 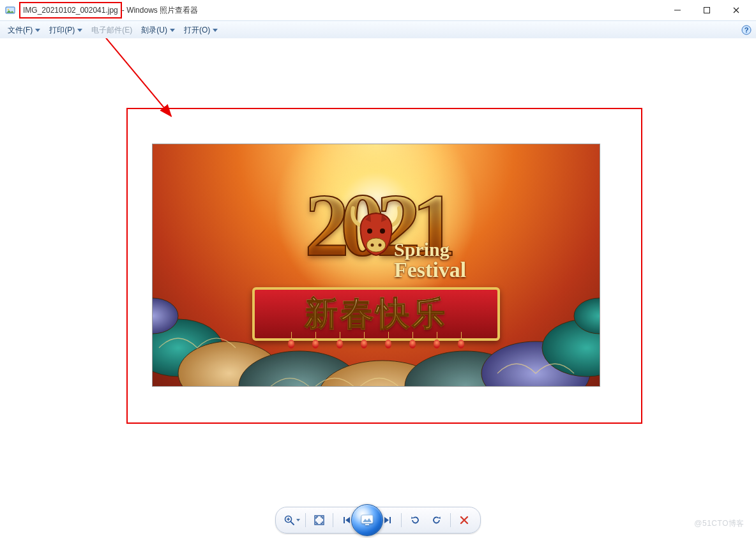 I want to click on toolbar-pill, so click(x=378, y=520).